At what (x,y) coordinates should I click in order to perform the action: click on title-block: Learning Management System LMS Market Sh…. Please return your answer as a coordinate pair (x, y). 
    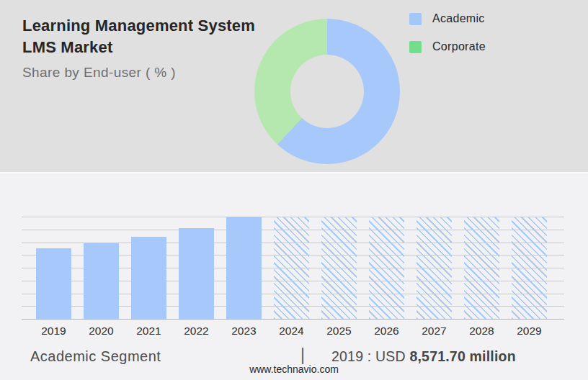
    Looking at the image, I should click on (138, 48).